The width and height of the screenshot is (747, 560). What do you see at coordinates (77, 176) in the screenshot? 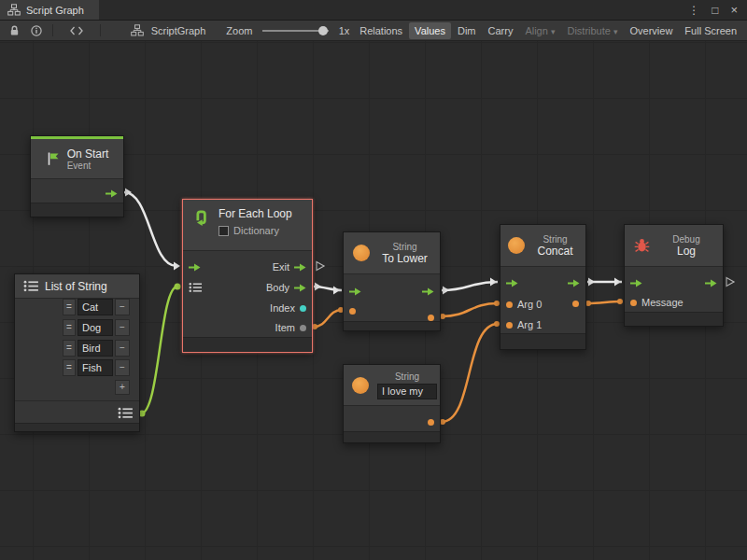
I see `node-on-start: On Start Event` at bounding box center [77, 176].